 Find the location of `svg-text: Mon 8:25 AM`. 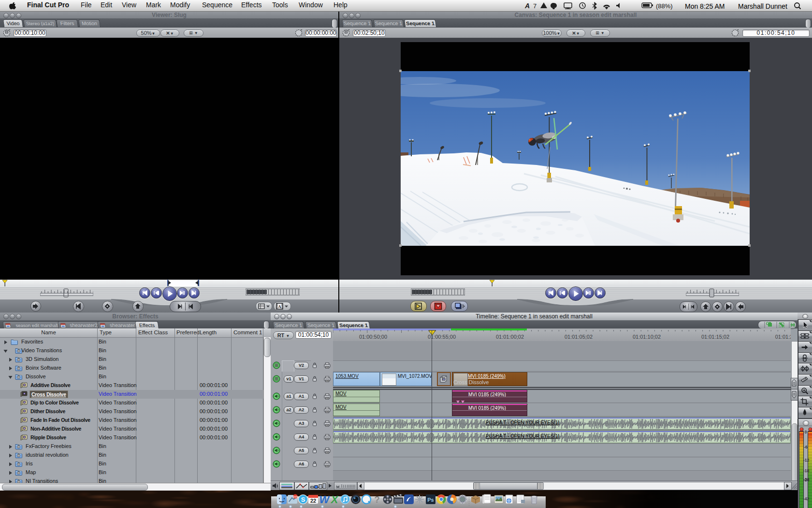

svg-text: Mon 8:25 AM is located at coordinates (705, 6).